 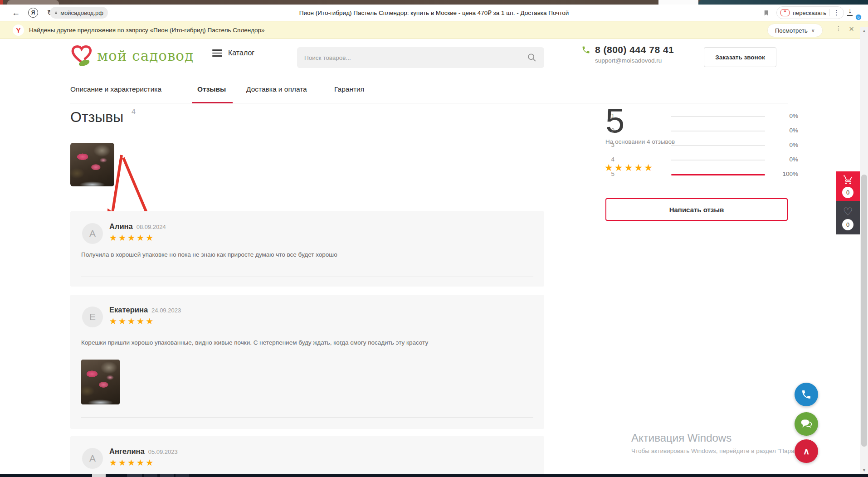 I want to click on browser-tab, so click(x=33, y=2).